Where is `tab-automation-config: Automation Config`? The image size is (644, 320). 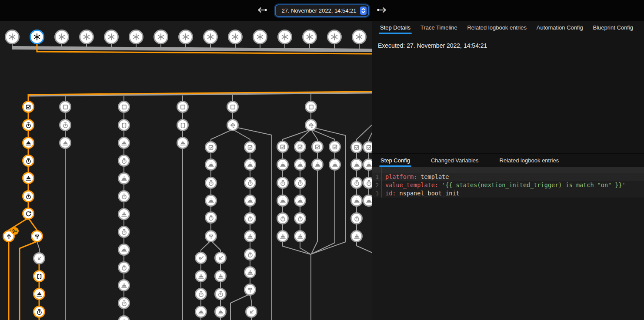 tab-automation-config: Automation Config is located at coordinates (560, 28).